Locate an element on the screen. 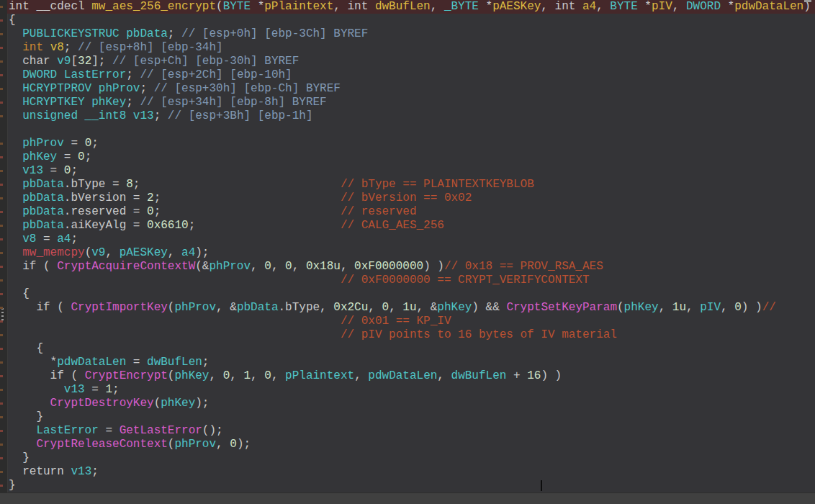 This screenshot has width=815, height=504. code-token: * is located at coordinates (258, 6).